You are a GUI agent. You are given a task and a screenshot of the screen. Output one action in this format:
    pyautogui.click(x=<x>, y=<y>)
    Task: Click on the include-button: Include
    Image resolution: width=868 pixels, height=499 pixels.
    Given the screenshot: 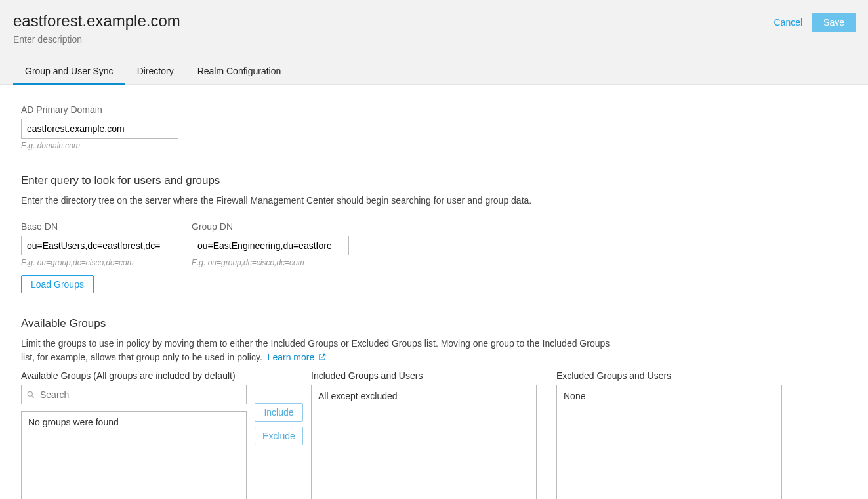 What is the action you would take?
    pyautogui.click(x=279, y=412)
    